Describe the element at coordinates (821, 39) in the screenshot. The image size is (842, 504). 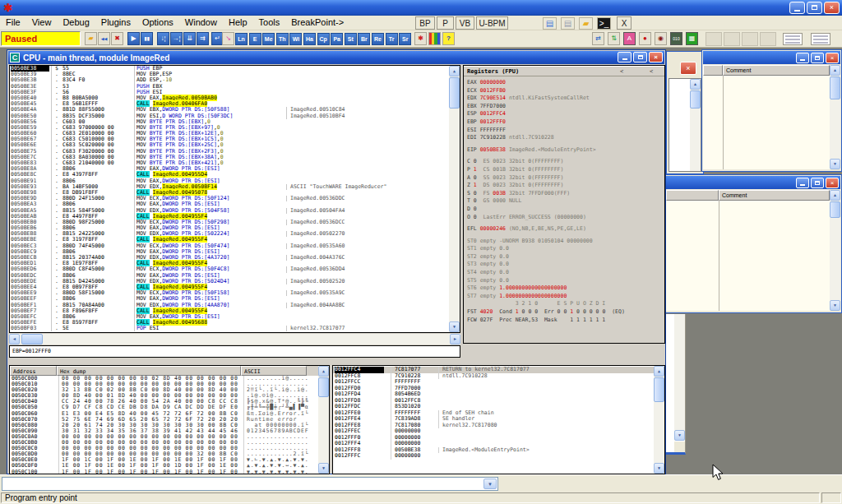
I see `notes-icon` at that location.